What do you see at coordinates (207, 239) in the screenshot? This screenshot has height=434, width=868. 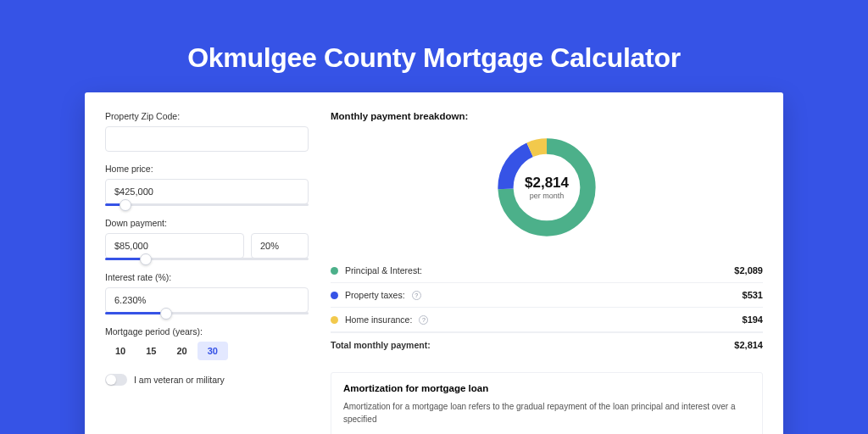 I see `down-payment-field: Down payment:` at bounding box center [207, 239].